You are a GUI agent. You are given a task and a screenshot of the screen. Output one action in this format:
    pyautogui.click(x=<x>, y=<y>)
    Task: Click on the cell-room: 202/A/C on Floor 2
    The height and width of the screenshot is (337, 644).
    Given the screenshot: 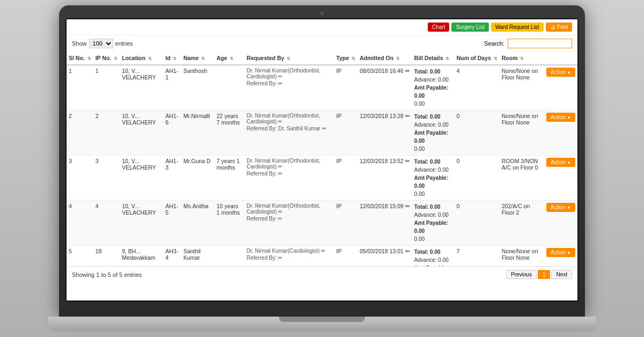 What is the action you would take?
    pyautogui.click(x=522, y=223)
    